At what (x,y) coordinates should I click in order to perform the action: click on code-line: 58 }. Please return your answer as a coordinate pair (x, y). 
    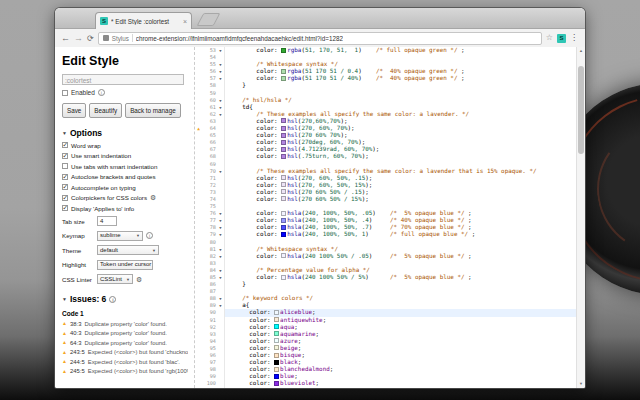
    Looking at the image, I should click on (386, 86).